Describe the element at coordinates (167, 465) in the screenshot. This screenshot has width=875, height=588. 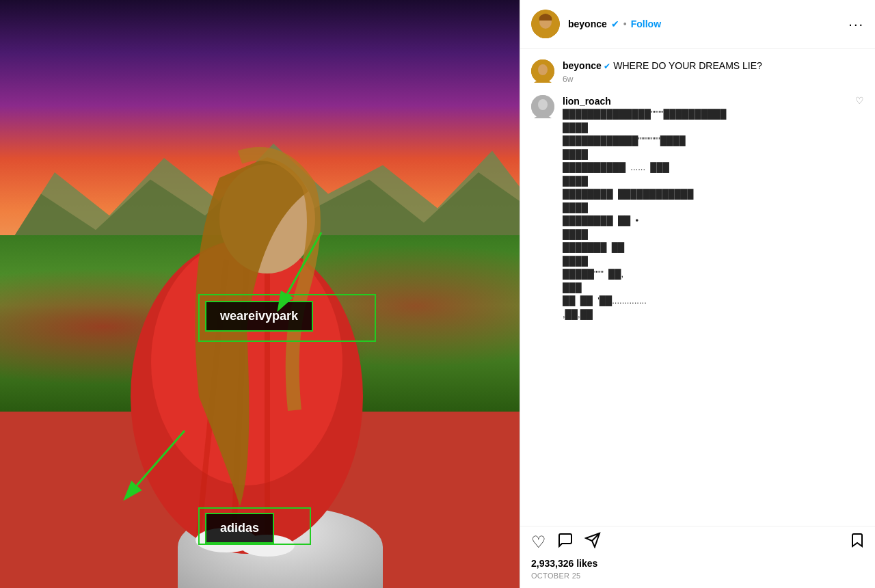
I see `lower-arrow` at that location.